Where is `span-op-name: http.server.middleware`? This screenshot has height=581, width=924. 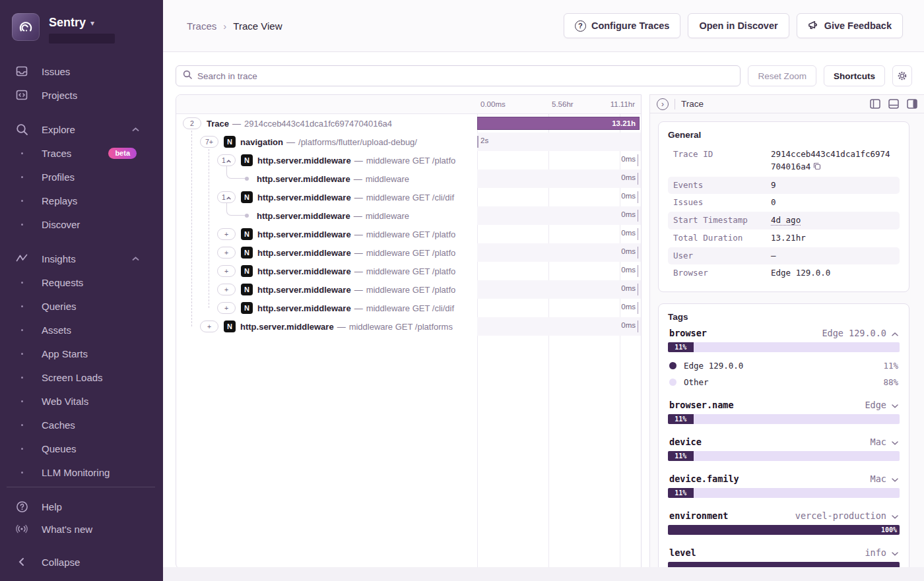 span-op-name: http.server.middleware is located at coordinates (304, 198).